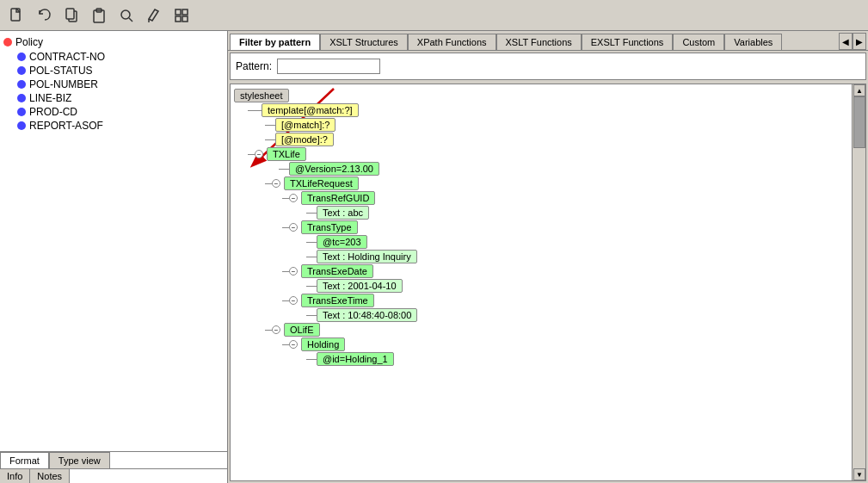 Image resolution: width=868 pixels, height=483 pixels. Describe the element at coordinates (434, 15) in the screenshot. I see `toolbar` at that location.